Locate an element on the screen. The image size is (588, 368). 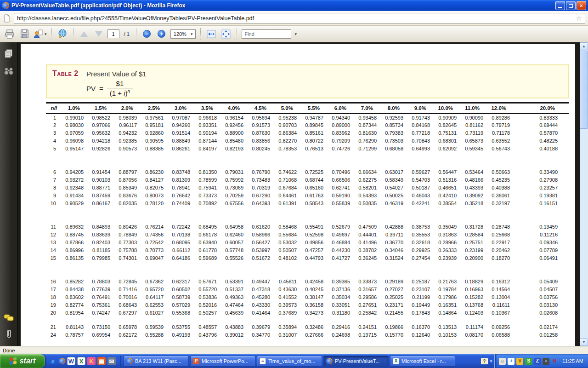
pdf-sidebar is located at coordinates (9, 194).